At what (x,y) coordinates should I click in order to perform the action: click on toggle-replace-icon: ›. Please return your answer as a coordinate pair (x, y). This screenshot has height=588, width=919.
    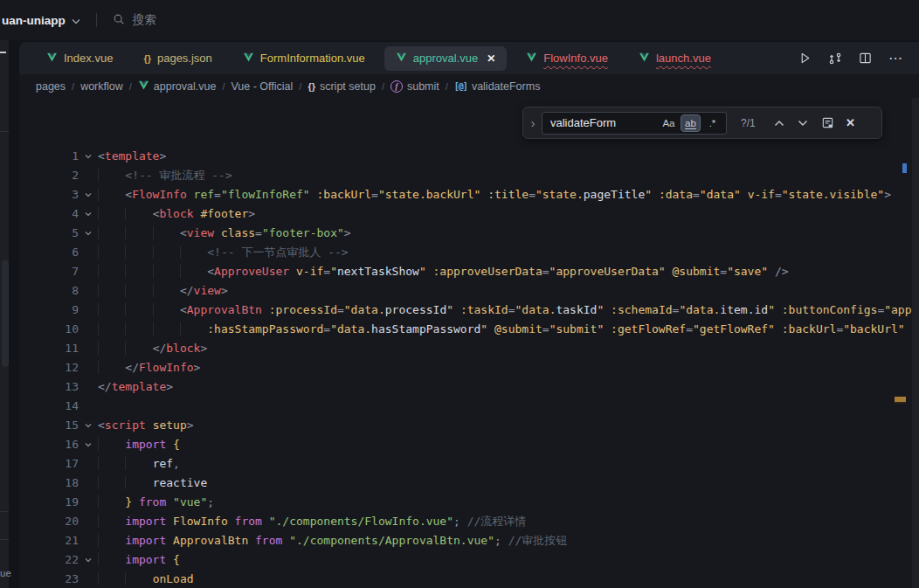
    Looking at the image, I should click on (533, 123).